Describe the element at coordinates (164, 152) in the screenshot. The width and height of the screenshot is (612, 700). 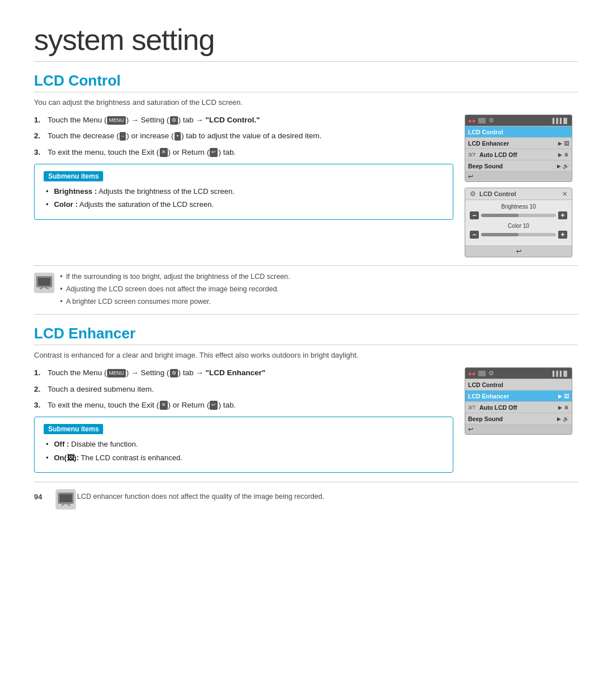
I see `exit-icon: ✕` at that location.